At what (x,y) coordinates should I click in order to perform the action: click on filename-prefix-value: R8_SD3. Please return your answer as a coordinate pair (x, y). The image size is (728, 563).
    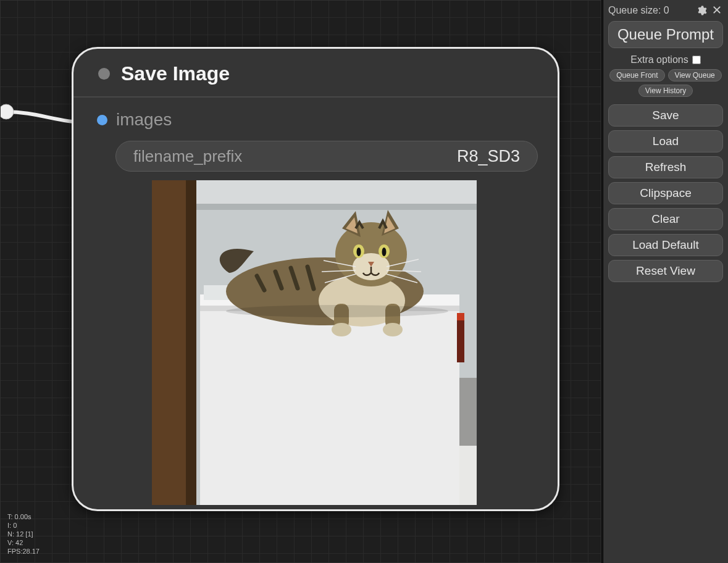
    Looking at the image, I should click on (488, 157).